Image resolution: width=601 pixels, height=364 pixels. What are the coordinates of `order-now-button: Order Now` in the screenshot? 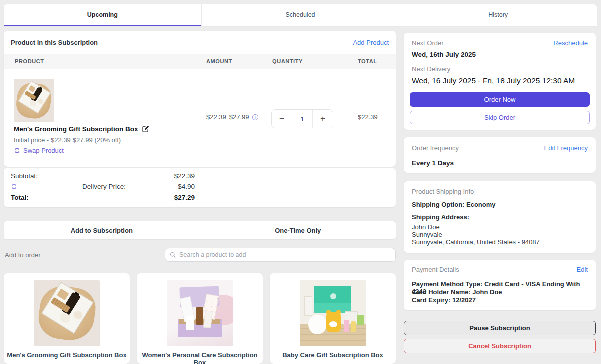 It's located at (500, 100).